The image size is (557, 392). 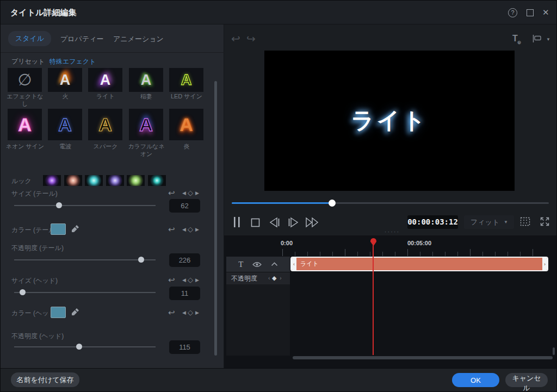 I want to click on size-tail-undo-icon: ↩, so click(x=172, y=192).